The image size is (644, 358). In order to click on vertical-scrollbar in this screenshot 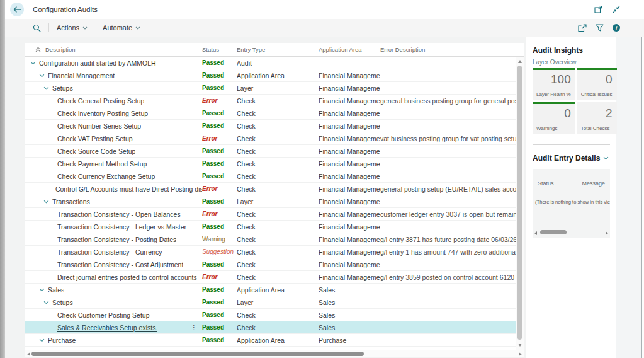, I will do `click(520, 203)`.